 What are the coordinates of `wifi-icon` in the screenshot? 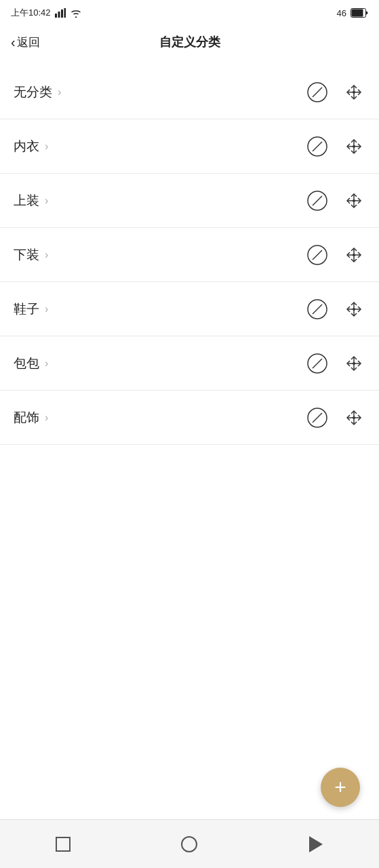 It's located at (76, 14).